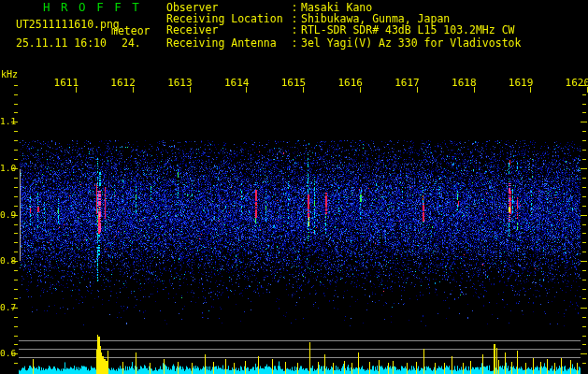 Image resolution: width=588 pixels, height=374 pixels. What do you see at coordinates (7, 308) in the screenshot?
I see `frequency-tick-label: 0.7` at bounding box center [7, 308].